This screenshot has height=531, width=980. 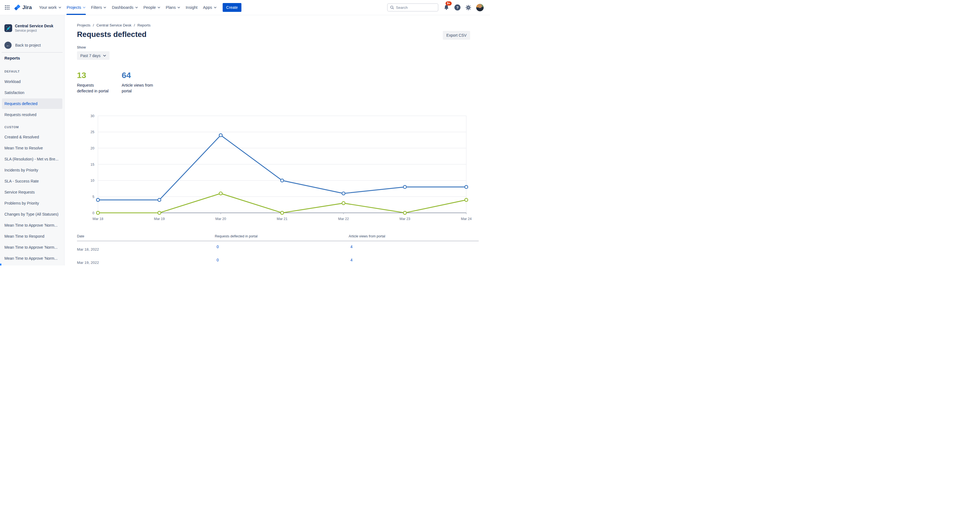 What do you see at coordinates (468, 8) in the screenshot?
I see `settings-gear-icon` at bounding box center [468, 8].